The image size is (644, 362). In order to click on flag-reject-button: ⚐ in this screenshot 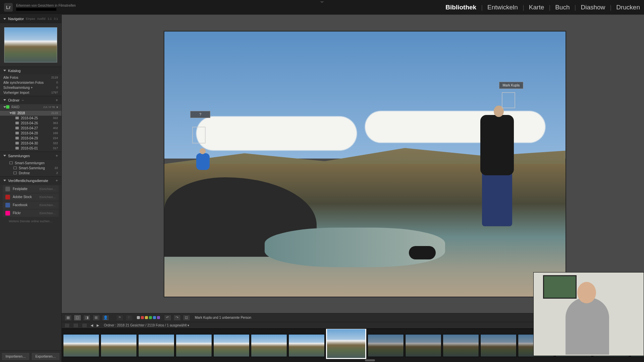, I will do `click(129, 318)`.